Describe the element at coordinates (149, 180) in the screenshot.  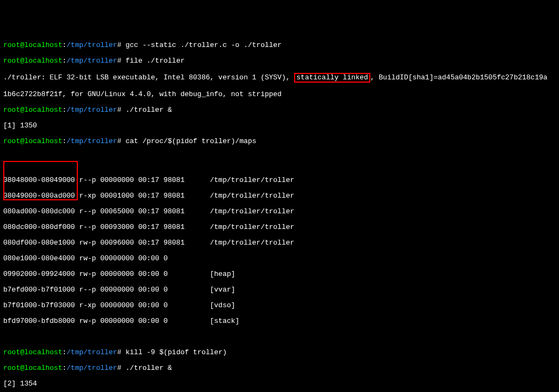
I see `maps-line: 08048000-08049000 r--p 00000000 00:17 98…` at that location.